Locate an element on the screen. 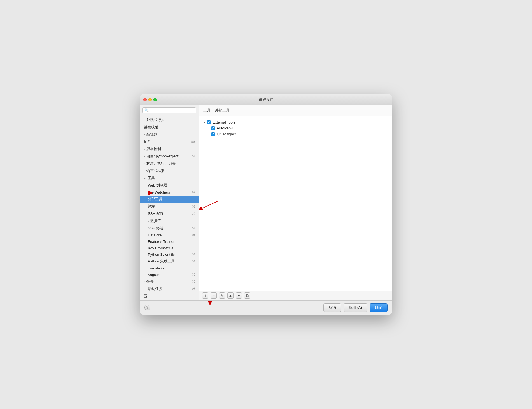 This screenshot has width=532, height=409. sidebar-item-ellipsis: 园 is located at coordinates (169, 296).